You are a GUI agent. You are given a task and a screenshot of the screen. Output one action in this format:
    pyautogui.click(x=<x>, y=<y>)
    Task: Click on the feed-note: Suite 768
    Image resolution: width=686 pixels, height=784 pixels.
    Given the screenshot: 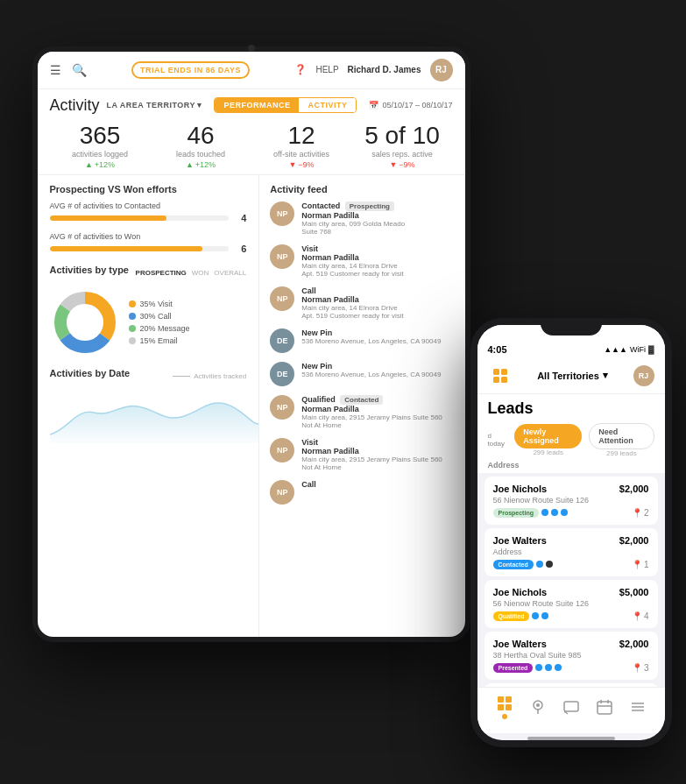 What is the action you would take?
    pyautogui.click(x=353, y=231)
    